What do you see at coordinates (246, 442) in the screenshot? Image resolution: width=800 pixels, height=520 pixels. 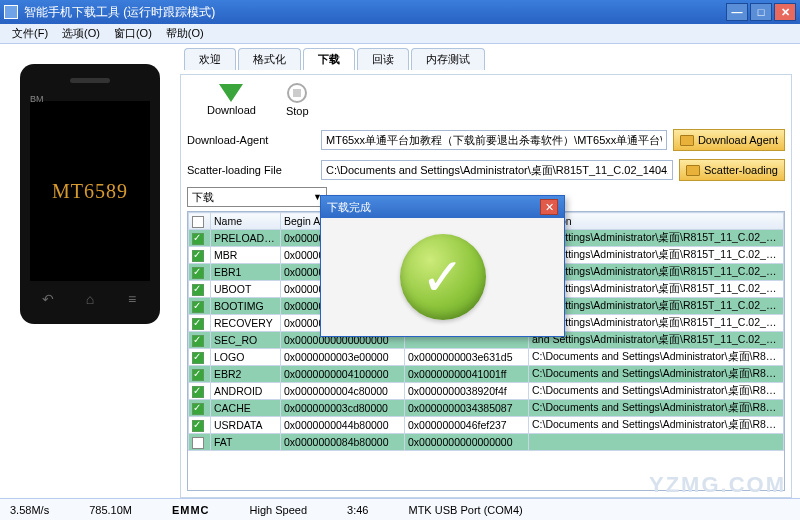 I see `cell-name: FAT` at bounding box center [246, 442].